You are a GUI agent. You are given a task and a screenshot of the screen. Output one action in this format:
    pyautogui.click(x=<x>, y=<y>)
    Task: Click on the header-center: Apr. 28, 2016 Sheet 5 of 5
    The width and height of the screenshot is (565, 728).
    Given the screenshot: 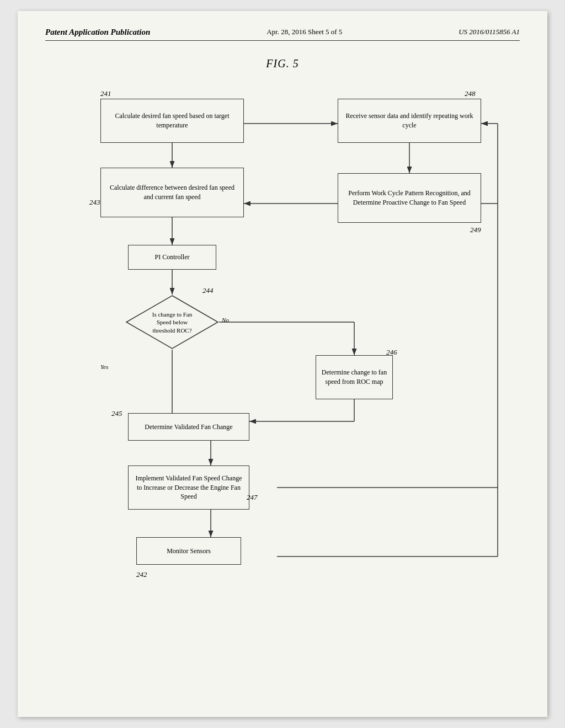 What is the action you would take?
    pyautogui.click(x=305, y=32)
    